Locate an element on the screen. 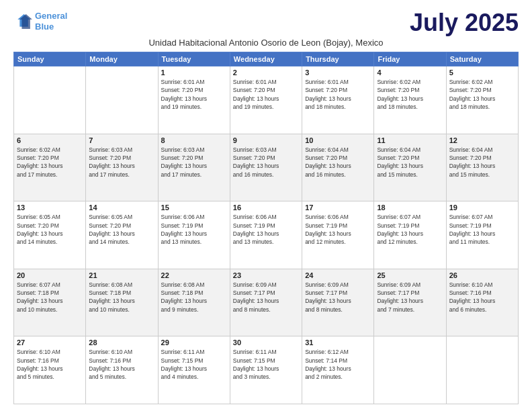 This screenshot has height=411, width=532. day-number: 7 is located at coordinates (122, 140).